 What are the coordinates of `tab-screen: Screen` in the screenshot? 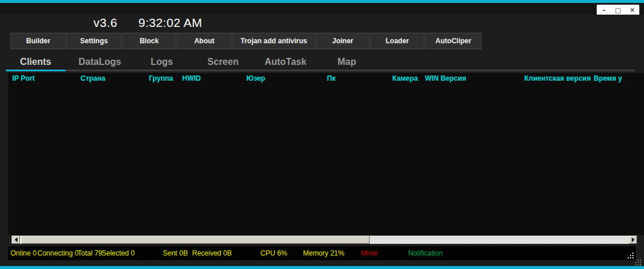 It's located at (223, 62).